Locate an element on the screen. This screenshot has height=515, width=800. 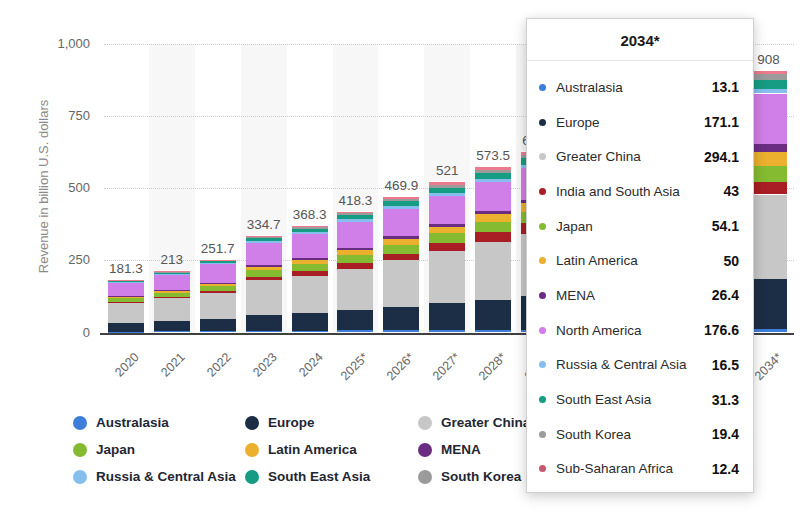
bar-segment-south-east-asia is located at coordinates (769, 84).